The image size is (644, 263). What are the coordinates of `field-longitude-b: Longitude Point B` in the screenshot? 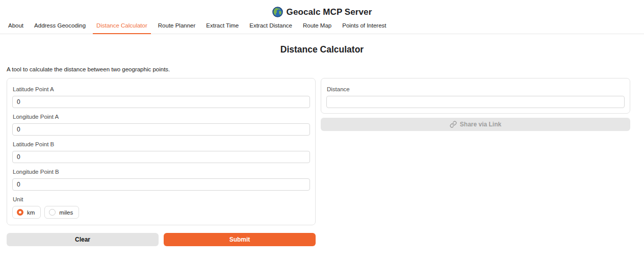 It's located at (161, 179).